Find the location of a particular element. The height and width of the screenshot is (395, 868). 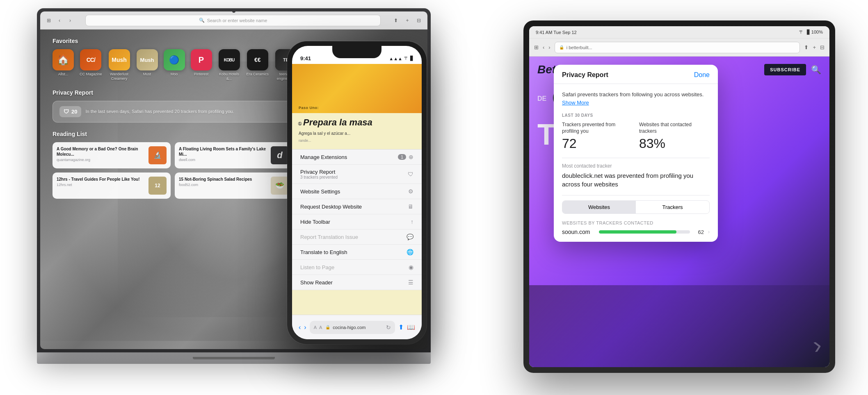

ipad-toolbar: ⊞ ‹ › 🔒 i betterbuilt... ⬆ + ⊟ is located at coordinates (679, 48).